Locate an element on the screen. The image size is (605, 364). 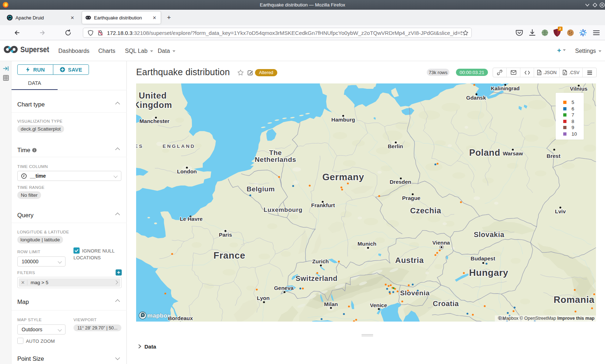
svg-text: Austria is located at coordinates (409, 260).